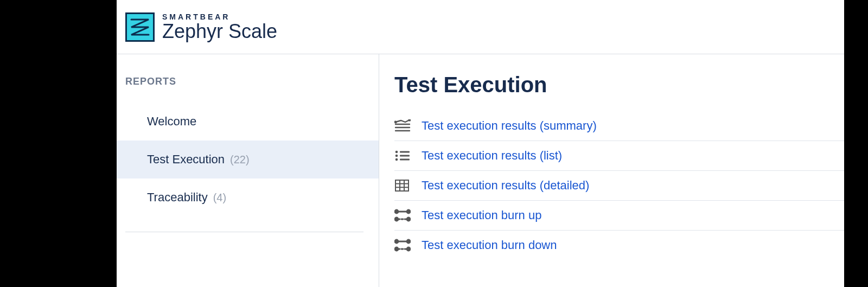  Describe the element at coordinates (240, 160) in the screenshot. I see `sidebar-item-count: (22)` at that location.